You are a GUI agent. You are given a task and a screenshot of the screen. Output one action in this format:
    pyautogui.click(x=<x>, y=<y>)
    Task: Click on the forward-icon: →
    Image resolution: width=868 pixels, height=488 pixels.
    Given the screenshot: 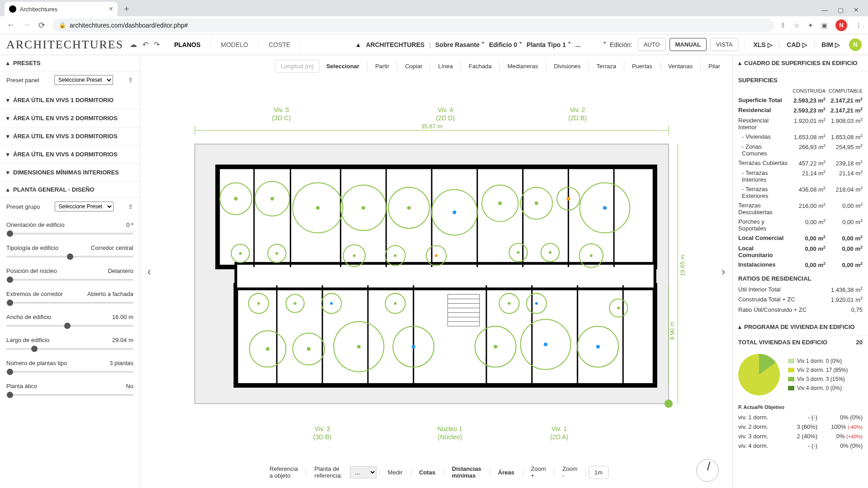 What is the action you would take?
    pyautogui.click(x=26, y=25)
    